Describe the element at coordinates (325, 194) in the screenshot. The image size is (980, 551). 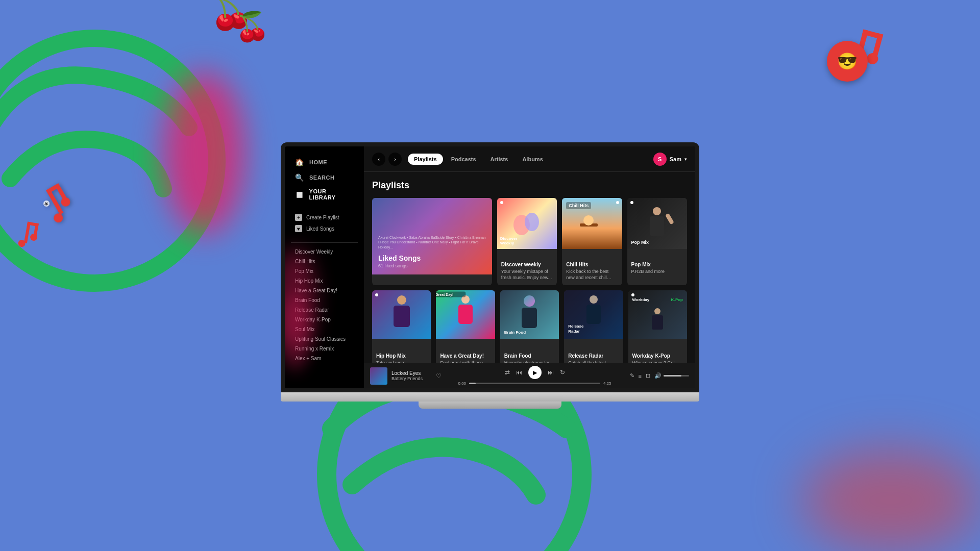
I see `sidebar-item-library: ▦ Your Library` at that location.